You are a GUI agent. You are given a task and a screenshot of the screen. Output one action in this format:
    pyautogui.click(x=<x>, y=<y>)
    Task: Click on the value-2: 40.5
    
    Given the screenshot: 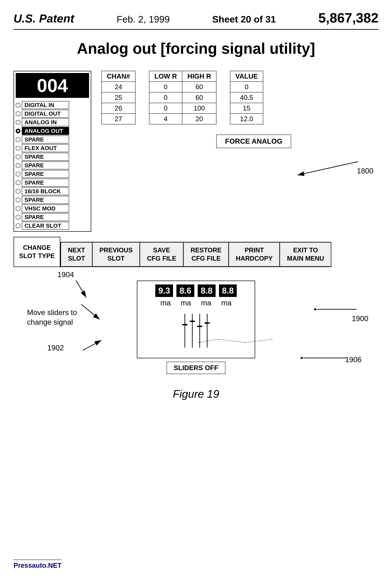 What is the action you would take?
    pyautogui.click(x=247, y=98)
    